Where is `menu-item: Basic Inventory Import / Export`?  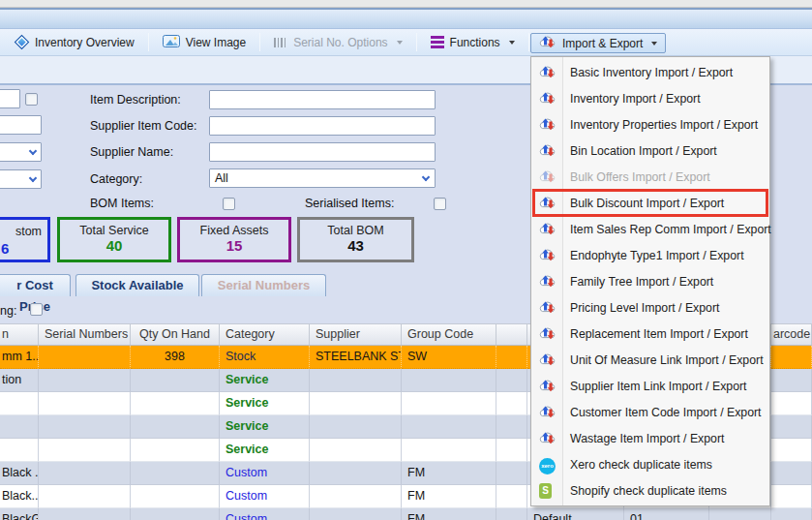 menu-item: Basic Inventory Import / Export is located at coordinates (650, 72).